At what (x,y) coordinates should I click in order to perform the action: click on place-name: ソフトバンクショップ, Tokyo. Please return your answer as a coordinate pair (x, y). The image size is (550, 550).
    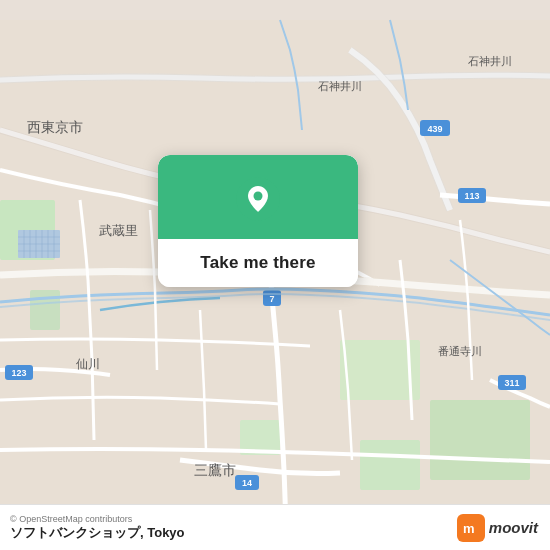
    Looking at the image, I should click on (98, 533).